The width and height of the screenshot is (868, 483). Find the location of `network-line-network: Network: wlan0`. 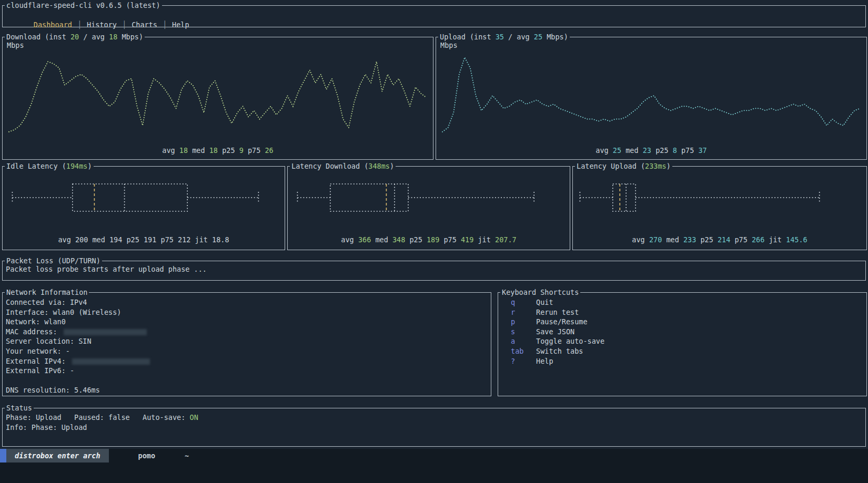

network-line-network: Network: wlan0 is located at coordinates (248, 322).